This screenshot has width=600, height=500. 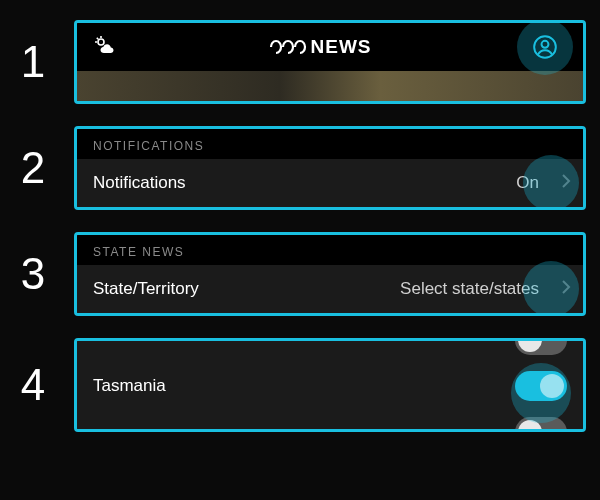 What do you see at coordinates (330, 386) in the screenshot?
I see `state-row-tasmania: Tasmania` at bounding box center [330, 386].